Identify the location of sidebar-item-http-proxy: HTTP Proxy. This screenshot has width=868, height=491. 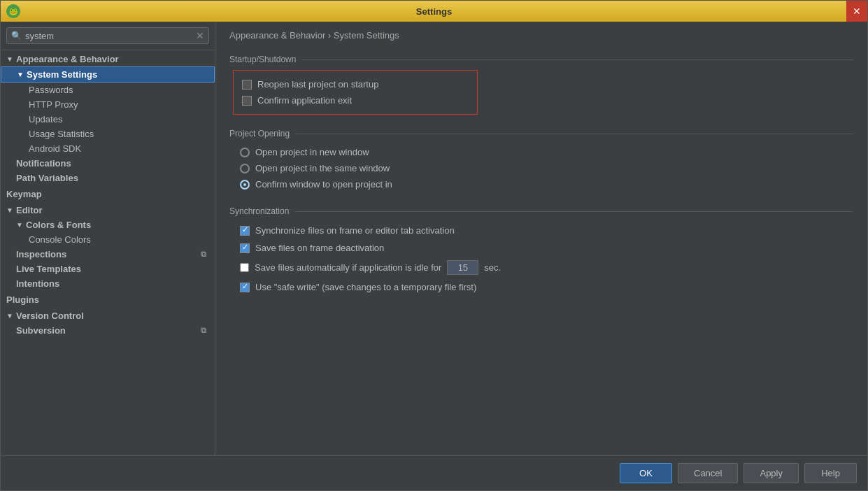
(108, 105).